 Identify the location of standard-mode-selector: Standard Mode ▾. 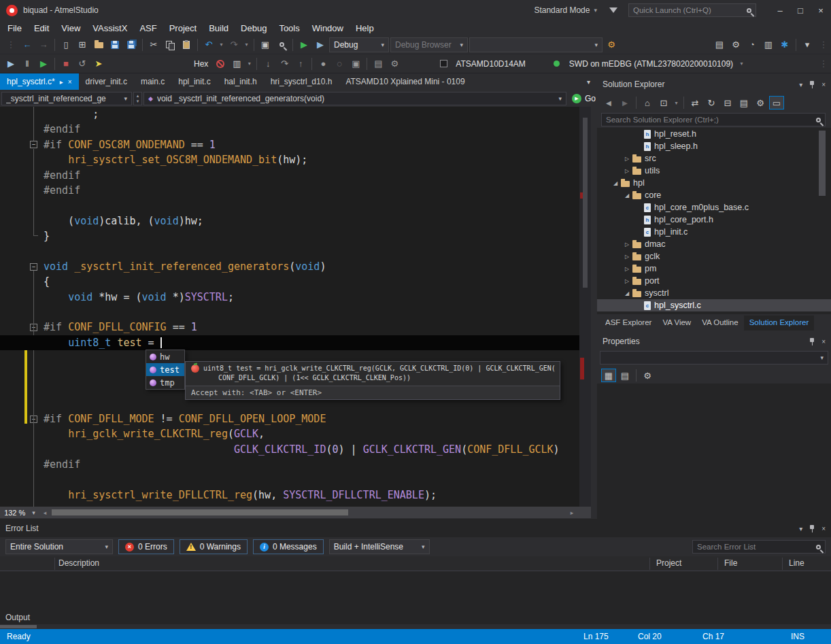
(566, 10).